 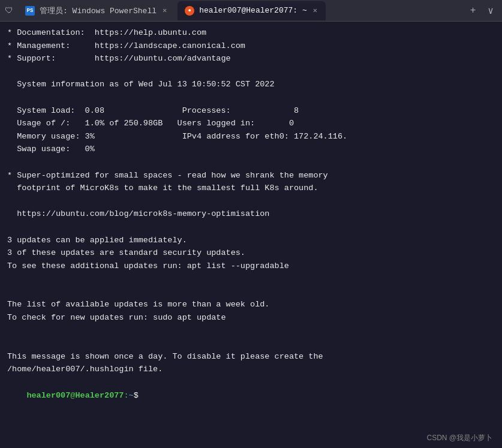 I want to click on terminal-line: * Management: https://landscape.canonica…, so click(x=251, y=46).